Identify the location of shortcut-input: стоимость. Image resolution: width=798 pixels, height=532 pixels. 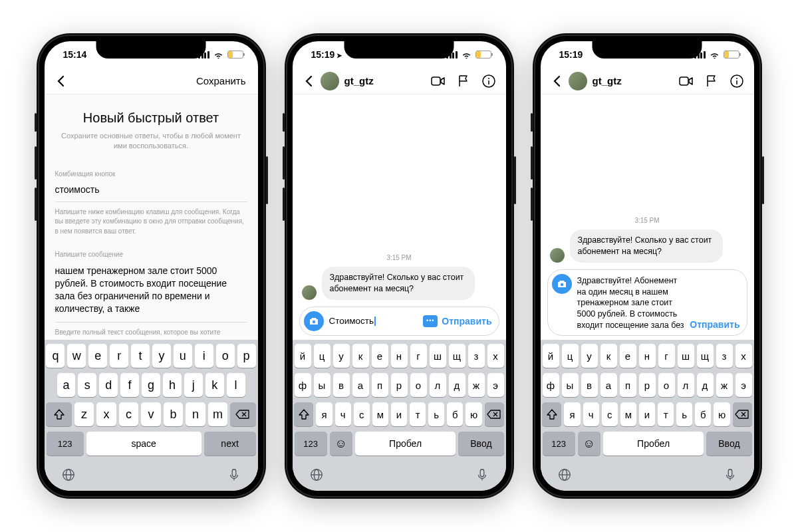
(152, 193).